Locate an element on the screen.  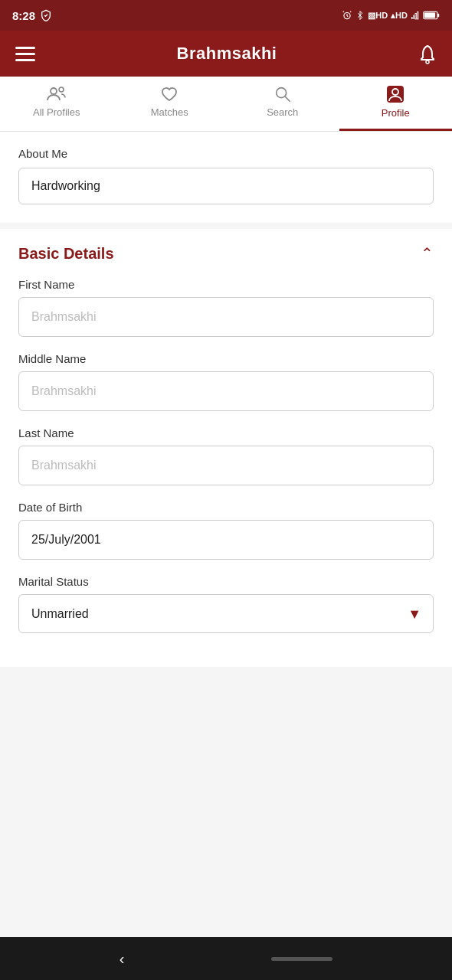
last-name-label: Last Name is located at coordinates (226, 433).